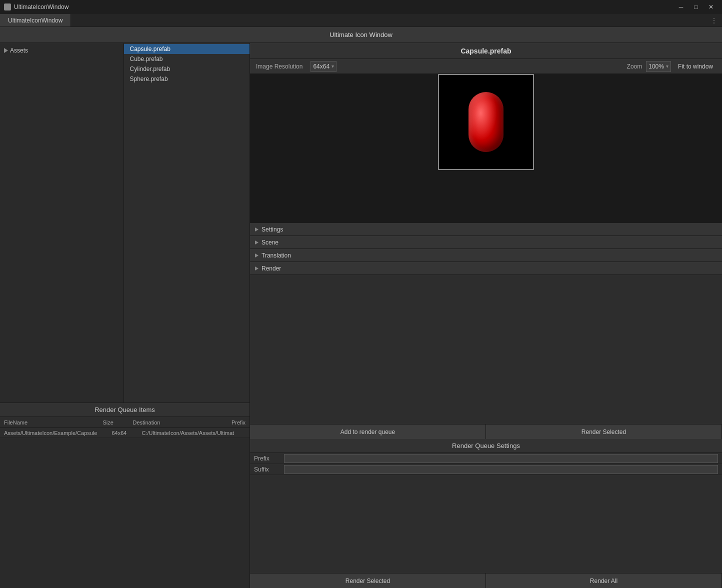 The image size is (722, 588). I want to click on rqs-prefix-label: Prefix, so click(269, 458).